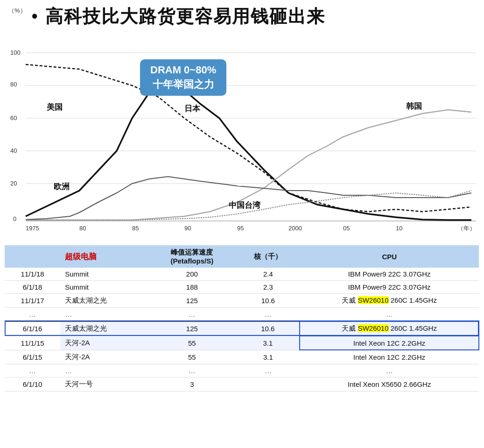 The width and height of the screenshot is (484, 448). Describe the element at coordinates (242, 15) in the screenshot. I see `page-header: （%） • 高科技比大路货更容易用钱砸出来` at that location.